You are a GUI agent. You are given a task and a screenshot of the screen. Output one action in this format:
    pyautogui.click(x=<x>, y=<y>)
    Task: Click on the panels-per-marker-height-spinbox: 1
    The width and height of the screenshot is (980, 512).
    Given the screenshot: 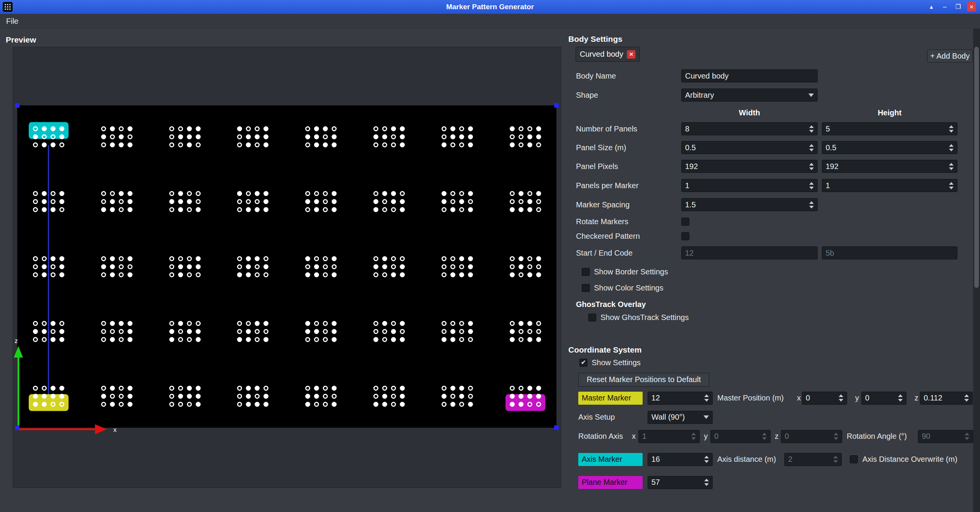 What is the action you would take?
    pyautogui.click(x=890, y=185)
    